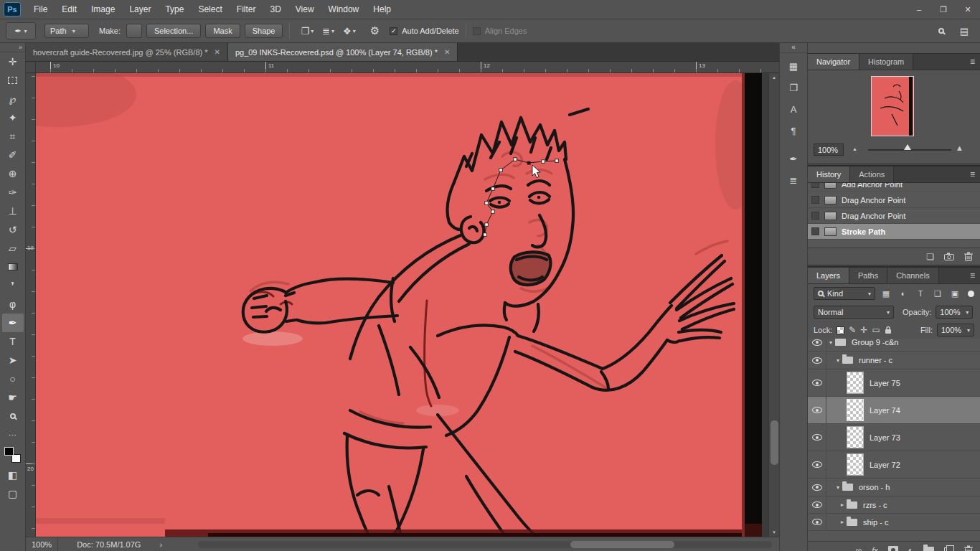 Image resolution: width=980 pixels, height=551 pixels. Describe the element at coordinates (13, 62) in the screenshot. I see `move-tool: ✛` at that location.